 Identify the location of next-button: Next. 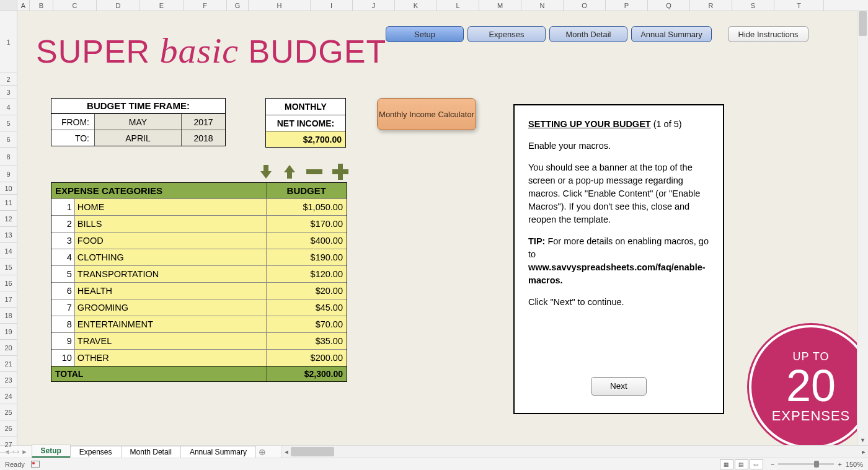
(619, 386).